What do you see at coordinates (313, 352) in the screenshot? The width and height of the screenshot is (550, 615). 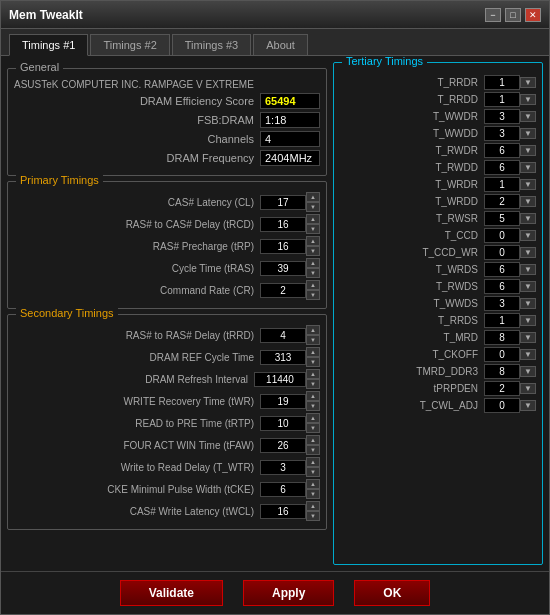 I see `timing-up-ref: ▲` at bounding box center [313, 352].